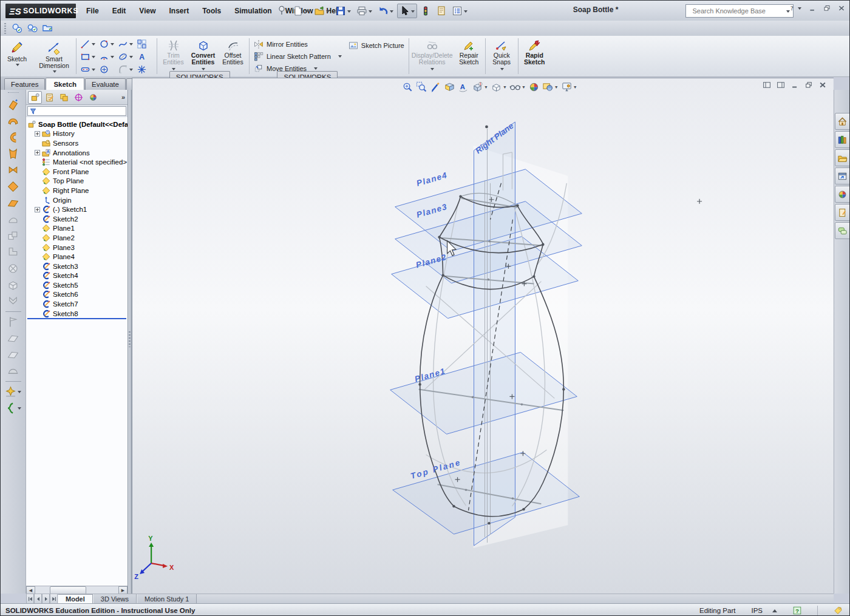  What do you see at coordinates (843, 158) in the screenshot?
I see `design-library-tab` at bounding box center [843, 158].